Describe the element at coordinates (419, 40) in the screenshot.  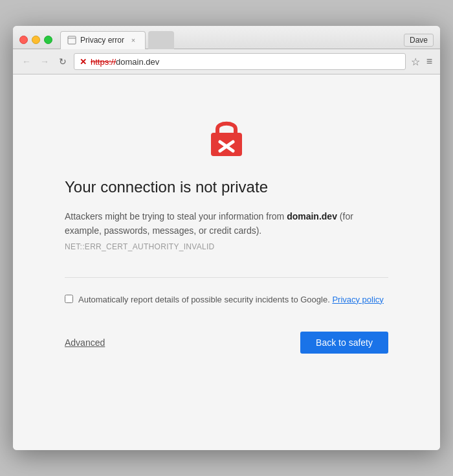
I see `profile-button: Dave` at that location.